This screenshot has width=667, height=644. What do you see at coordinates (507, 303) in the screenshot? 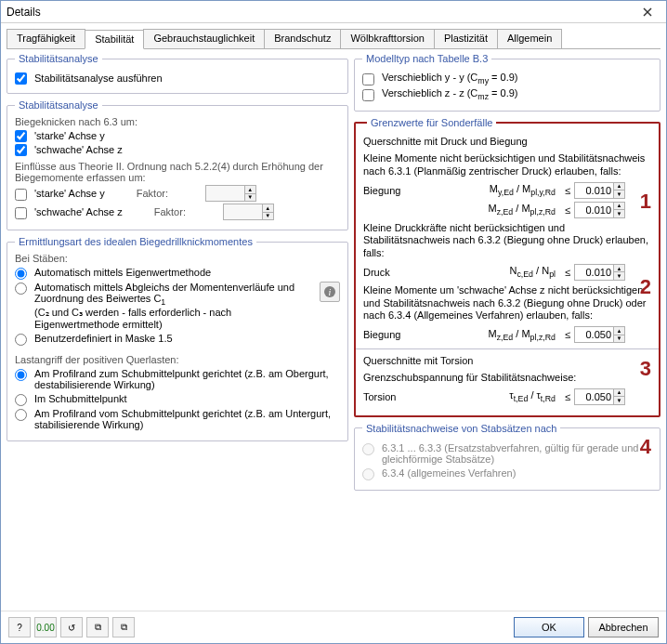
I see `grenz-para-3: Kleine Momente um 'schwache' Achse z nic…` at bounding box center [507, 303].